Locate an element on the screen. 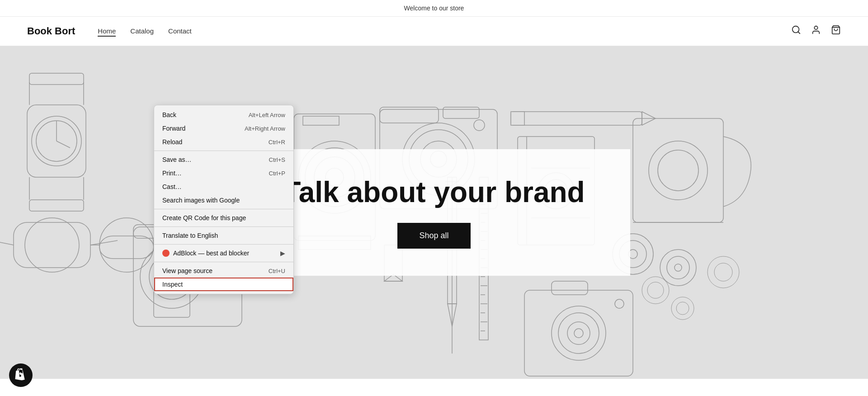 The image size is (868, 396). header-icons is located at coordinates (816, 31).